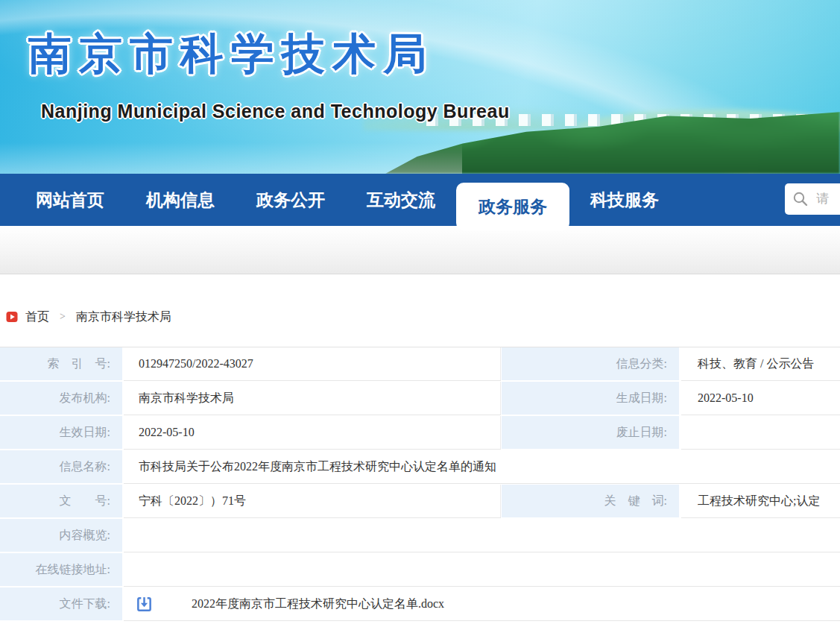 Image resolution: width=840 pixels, height=630 pixels. Describe the element at coordinates (590, 501) in the screenshot. I see `keywords-label: 关 键 词:` at that location.